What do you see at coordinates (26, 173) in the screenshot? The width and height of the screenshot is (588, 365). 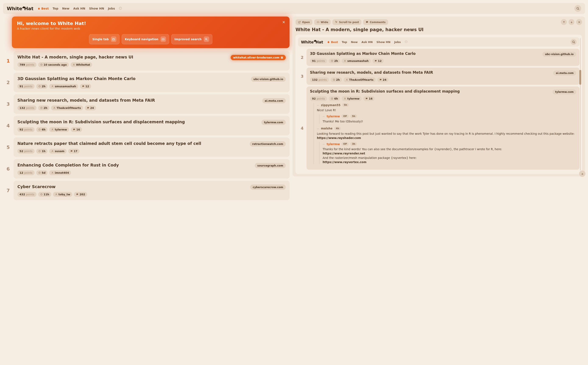 I see `points-chip: 12 points` at bounding box center [26, 173].